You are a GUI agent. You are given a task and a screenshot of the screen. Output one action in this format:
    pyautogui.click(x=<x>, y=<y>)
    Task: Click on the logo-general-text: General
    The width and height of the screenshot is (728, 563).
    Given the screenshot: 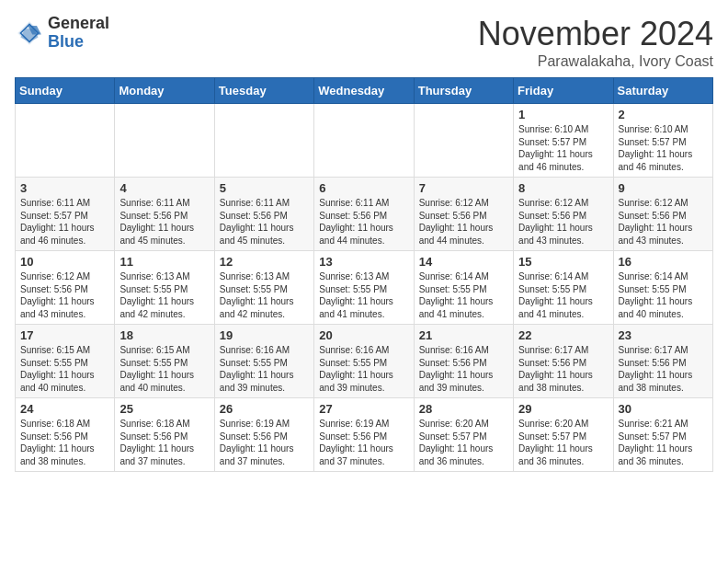 What is the action you would take?
    pyautogui.click(x=79, y=23)
    